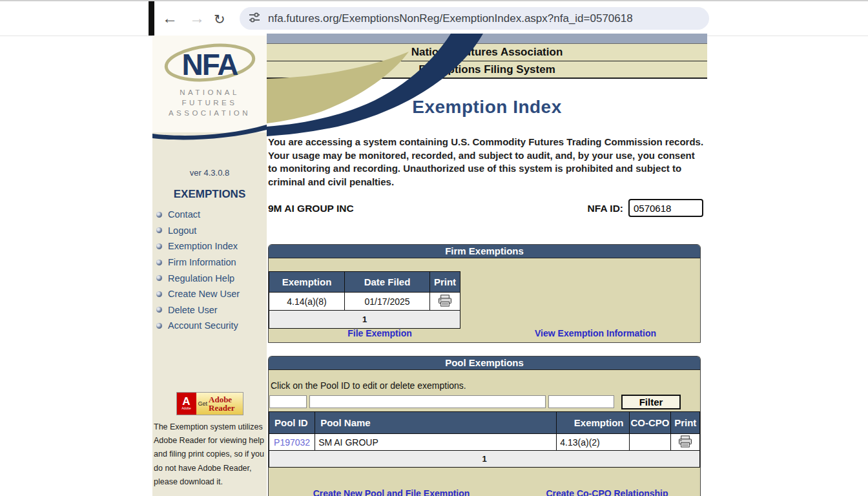  I want to click on page-title: Exemption Index, so click(487, 107).